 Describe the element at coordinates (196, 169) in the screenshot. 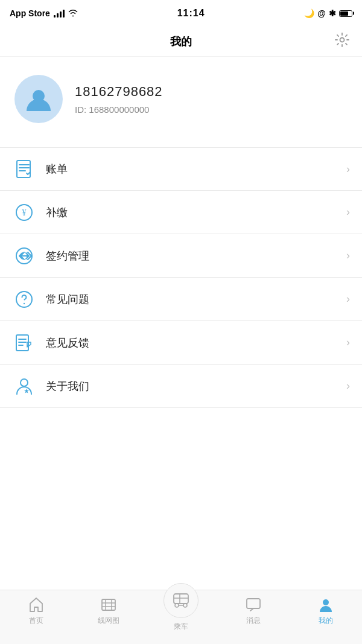

I see `menu-label-bill: 账单` at that location.